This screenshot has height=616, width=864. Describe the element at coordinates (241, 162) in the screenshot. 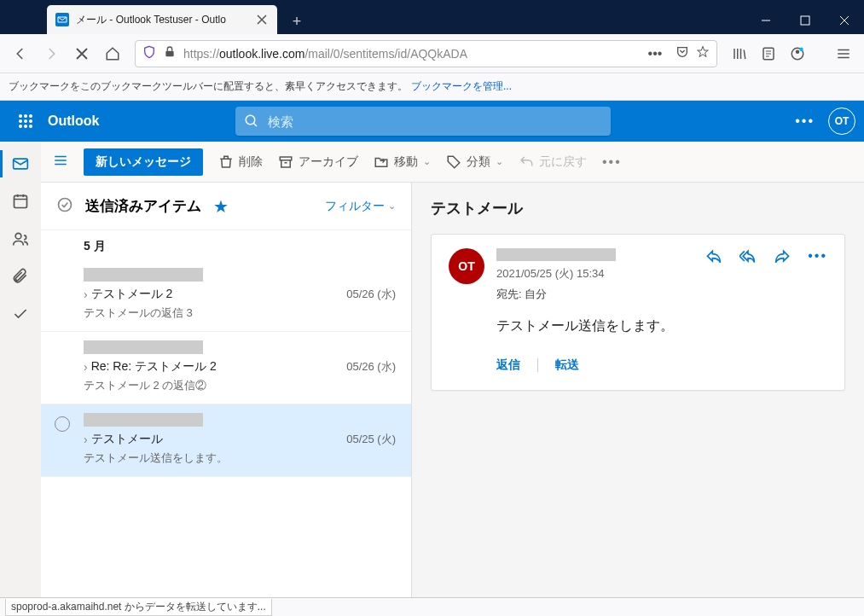

I see `delete-button: 削除` at that location.